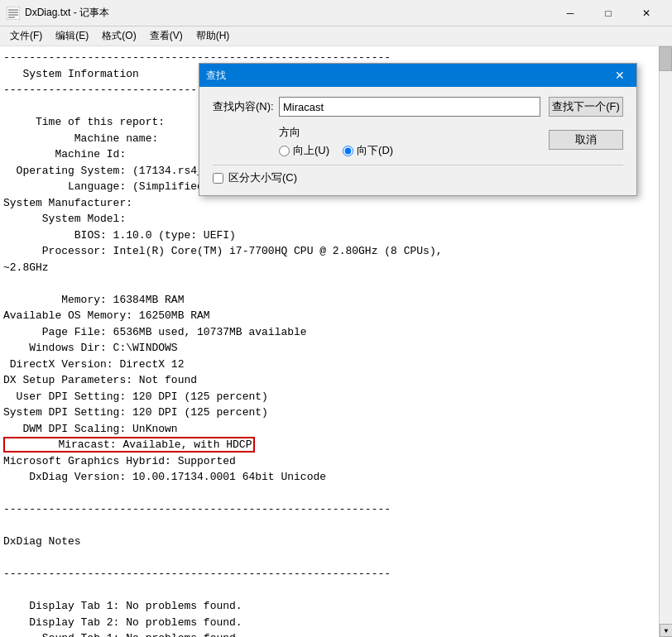  Describe the element at coordinates (418, 165) in the screenshot. I see `dialog-divider` at that location.